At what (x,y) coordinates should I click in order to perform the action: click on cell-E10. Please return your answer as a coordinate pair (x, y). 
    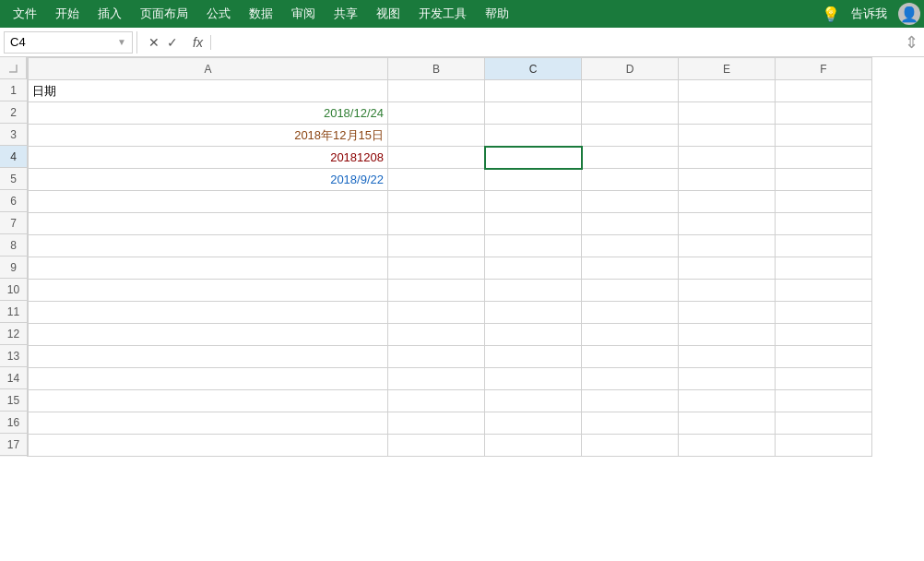
    Looking at the image, I should click on (727, 291).